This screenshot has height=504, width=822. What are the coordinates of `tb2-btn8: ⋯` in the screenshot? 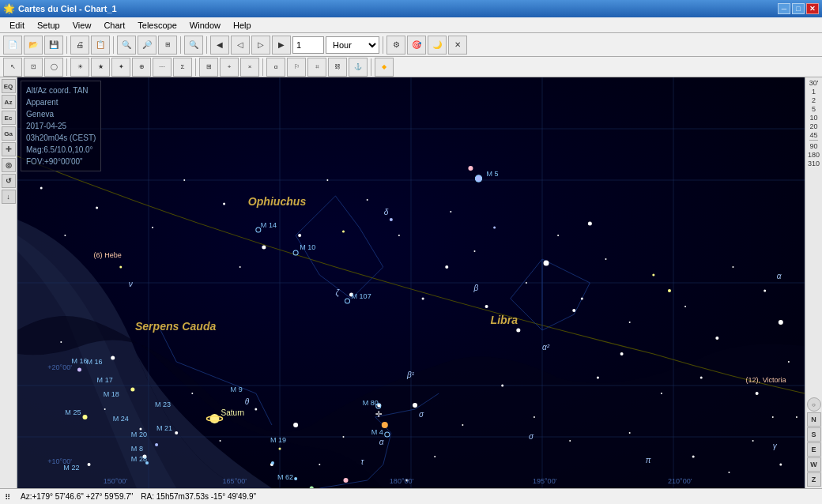 It's located at (162, 67).